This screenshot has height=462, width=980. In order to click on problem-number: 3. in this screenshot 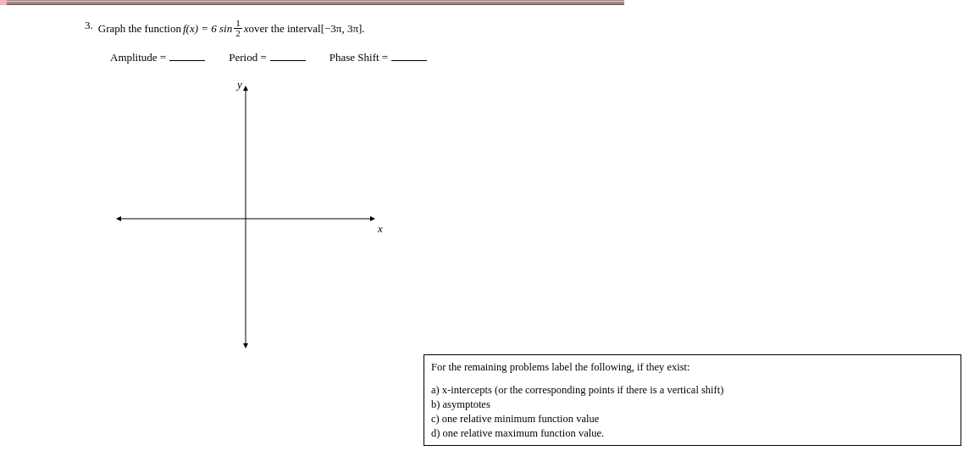, I will do `click(89, 25)`.